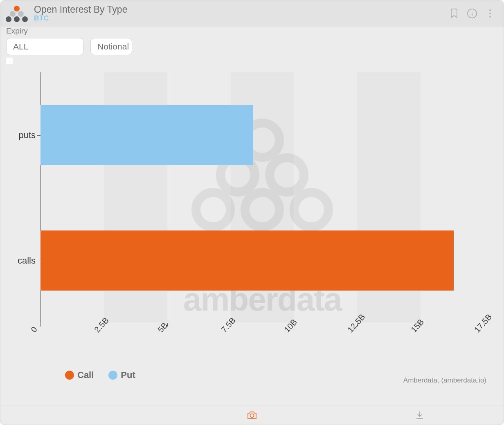 The image size is (504, 425). I want to click on x-tick-label: 12.5B, so click(356, 323).